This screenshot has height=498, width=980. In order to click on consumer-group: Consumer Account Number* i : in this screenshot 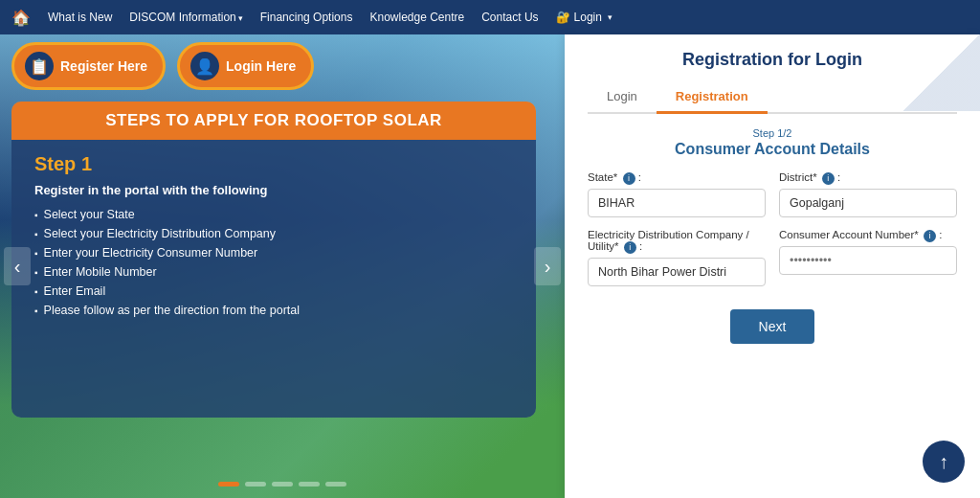, I will do `click(868, 258)`.